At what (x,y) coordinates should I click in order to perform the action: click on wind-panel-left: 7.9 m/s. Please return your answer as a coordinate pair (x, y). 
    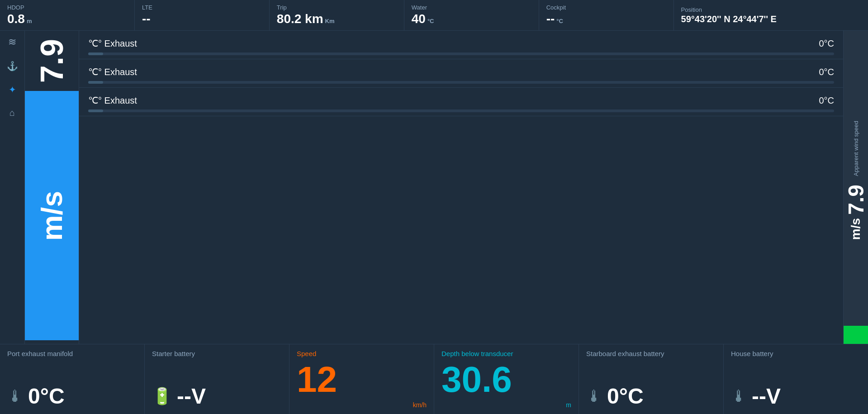
    Looking at the image, I should click on (52, 187).